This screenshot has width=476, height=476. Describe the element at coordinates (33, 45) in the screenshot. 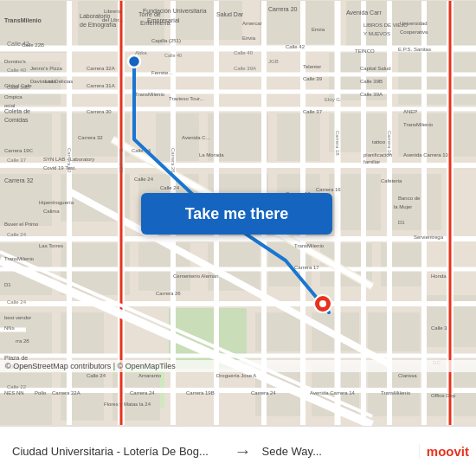

I see `svg-text: Calle 22B` at that location.